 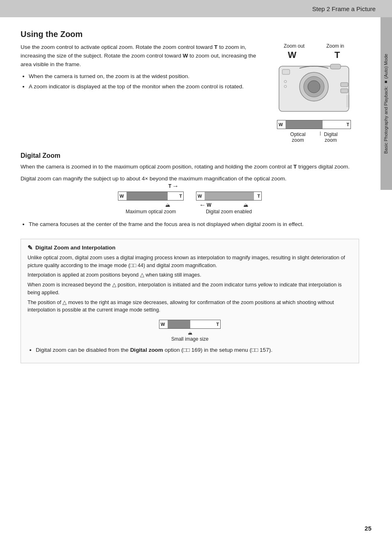 I want to click on zoom-bullet-1: When the camera is turned on, the zoom i…, so click(x=145, y=76).